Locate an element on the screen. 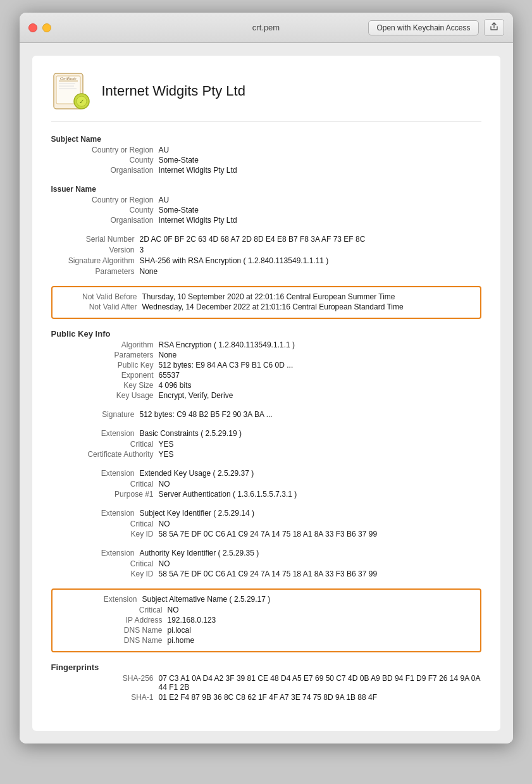 The image size is (532, 784). window-controls is located at coordinates (40, 28).